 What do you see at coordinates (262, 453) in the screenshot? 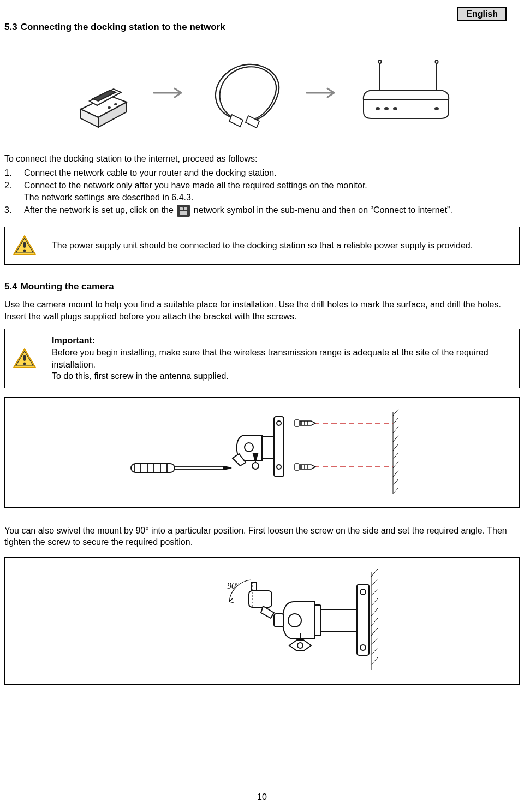
I see `mounting-drill-illustration` at bounding box center [262, 453].